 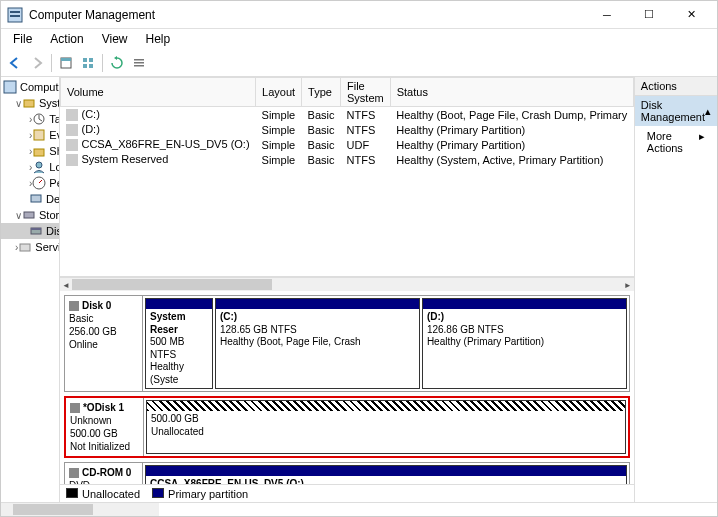 What do you see at coordinates (512, 92) in the screenshot?
I see `col-status: Status` at bounding box center [512, 92].